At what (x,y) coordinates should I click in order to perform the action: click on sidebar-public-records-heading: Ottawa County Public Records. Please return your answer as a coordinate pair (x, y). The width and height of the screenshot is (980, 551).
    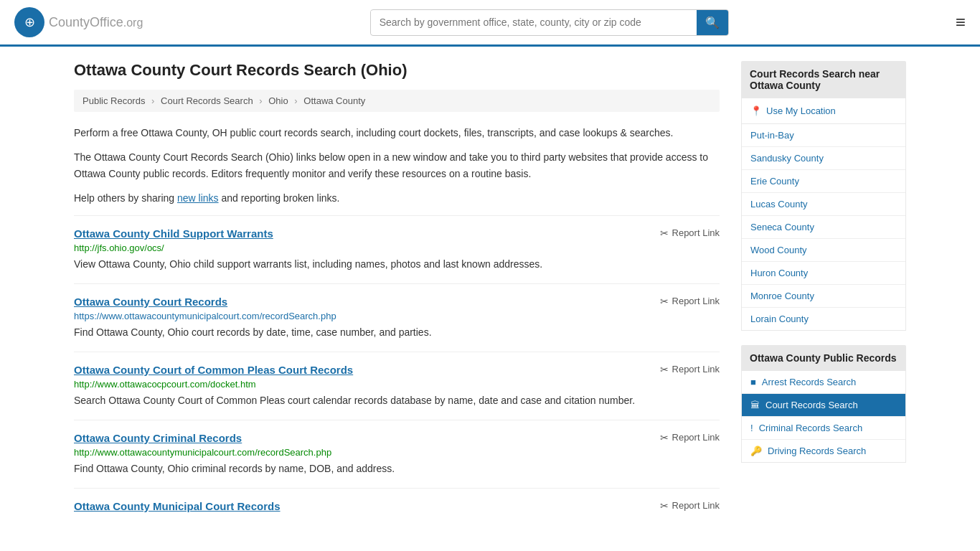
    Looking at the image, I should click on (824, 358).